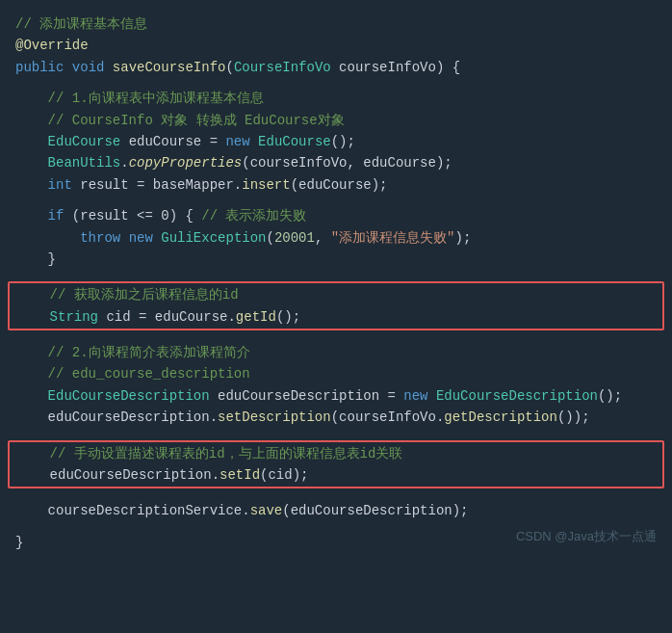  Describe the element at coordinates (336, 259) in the screenshot. I see `line-13-content: }` at that location.